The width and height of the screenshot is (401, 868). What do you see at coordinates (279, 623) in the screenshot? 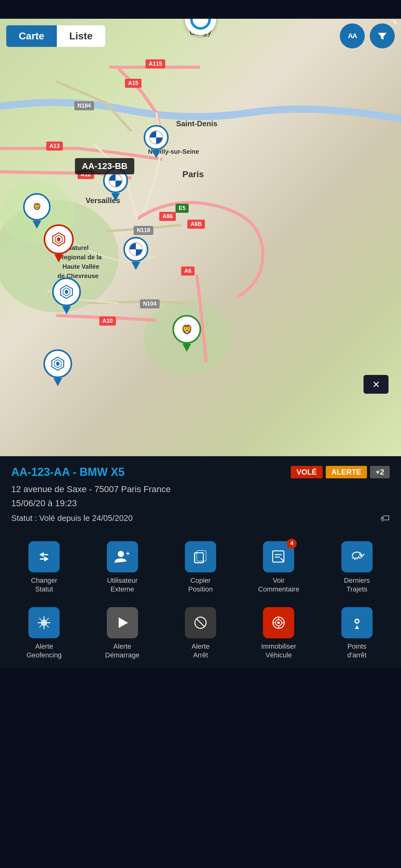
I see `immobiliser-vehicule-icon-wrap` at bounding box center [279, 623].